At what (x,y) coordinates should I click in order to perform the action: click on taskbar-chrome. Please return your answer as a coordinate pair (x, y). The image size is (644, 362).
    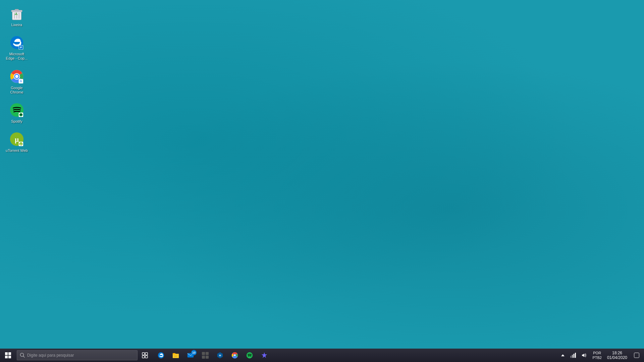
    Looking at the image, I should click on (235, 355).